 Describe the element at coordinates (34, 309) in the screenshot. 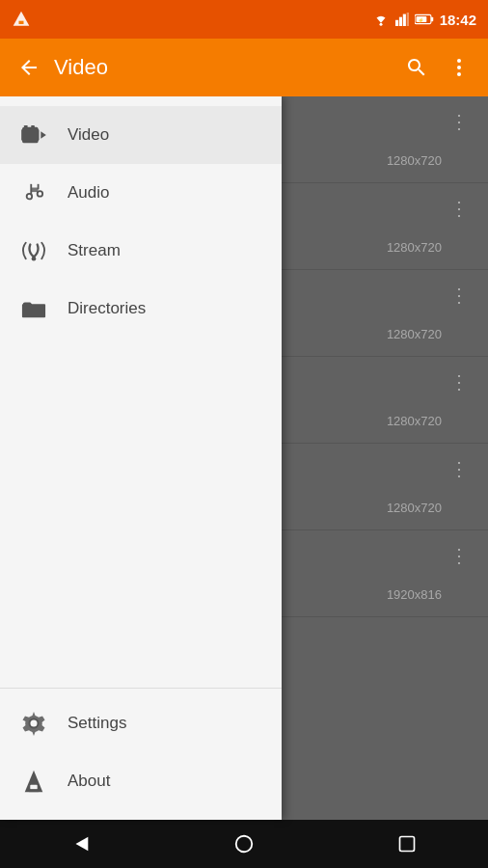

I see `folder-icon` at that location.